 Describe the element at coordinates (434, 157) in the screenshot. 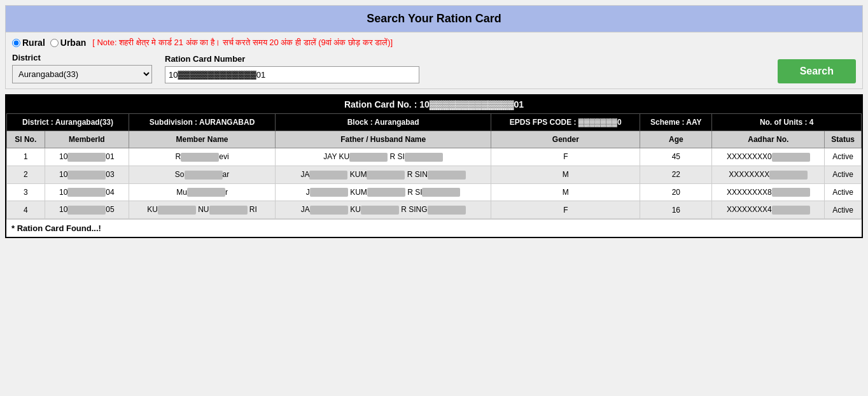

I see `table-row: 11001ReviJAY KU R SIF45XXXXXXXX0Active` at that location.